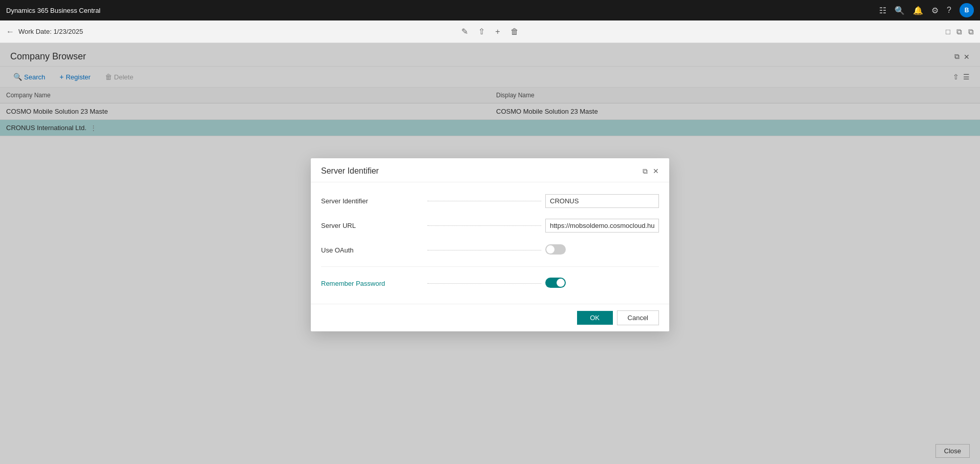 This screenshot has width=980, height=464. Describe the element at coordinates (489, 32) in the screenshot. I see `second-bar-center: ✎ ⇧ + 🗑` at that location.